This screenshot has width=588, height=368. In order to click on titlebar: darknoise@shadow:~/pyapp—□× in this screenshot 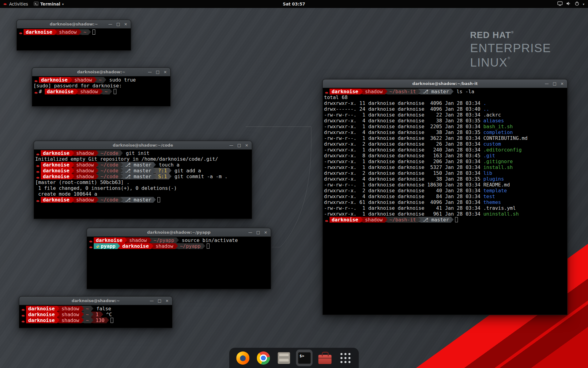, I will do `click(179, 232)`.